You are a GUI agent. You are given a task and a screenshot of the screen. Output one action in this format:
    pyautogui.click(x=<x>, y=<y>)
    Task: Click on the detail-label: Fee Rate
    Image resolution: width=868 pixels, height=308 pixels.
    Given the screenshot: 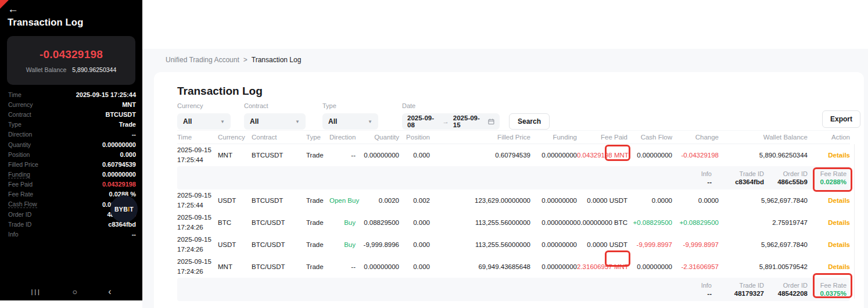 What is the action you would take?
    pyautogui.click(x=21, y=194)
    